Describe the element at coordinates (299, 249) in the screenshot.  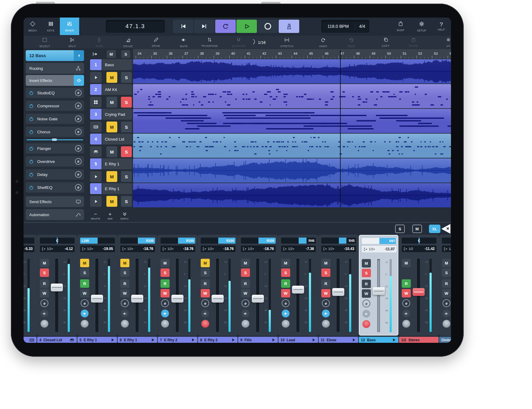
I see `output-routing: 1/2+-7.36` at that location.